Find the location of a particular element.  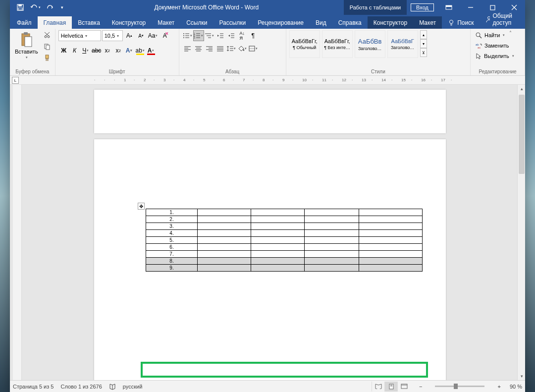

strikethrough-button: abc is located at coordinates (97, 51).